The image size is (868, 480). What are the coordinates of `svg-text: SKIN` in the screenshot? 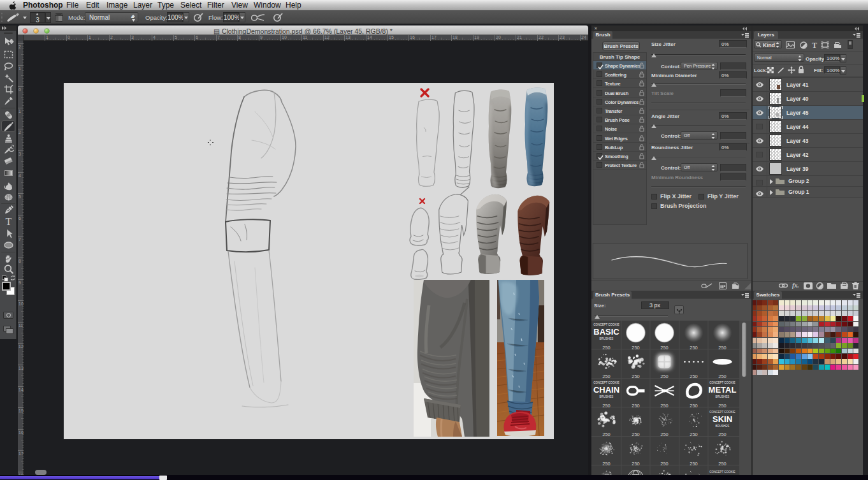 It's located at (723, 419).